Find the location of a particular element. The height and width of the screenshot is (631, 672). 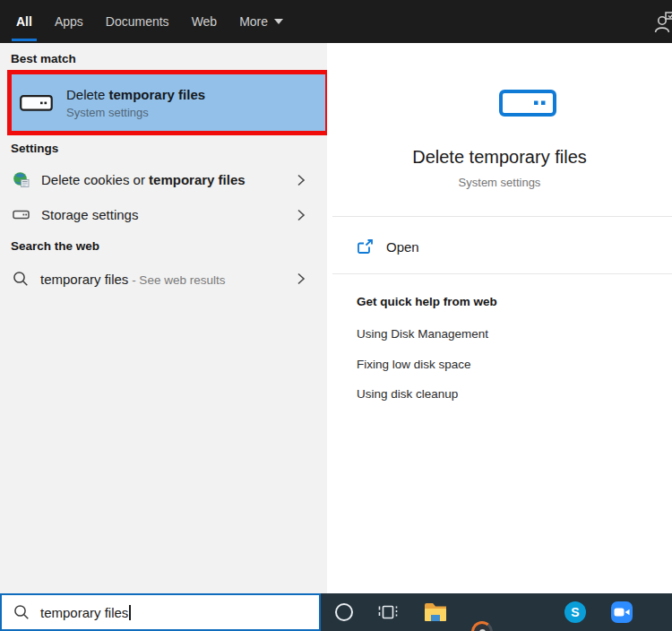

best-match-text: Delete temporary files System settings is located at coordinates (136, 103).